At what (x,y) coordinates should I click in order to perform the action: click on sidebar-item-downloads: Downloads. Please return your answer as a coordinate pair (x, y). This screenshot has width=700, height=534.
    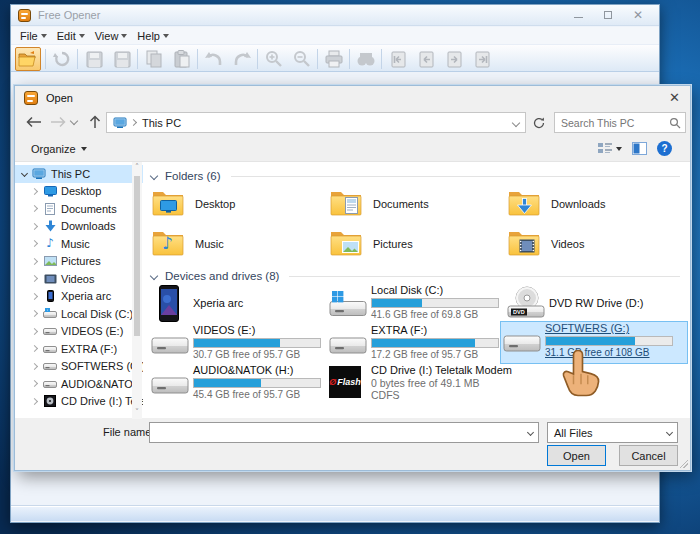
    Looking at the image, I should click on (79, 227).